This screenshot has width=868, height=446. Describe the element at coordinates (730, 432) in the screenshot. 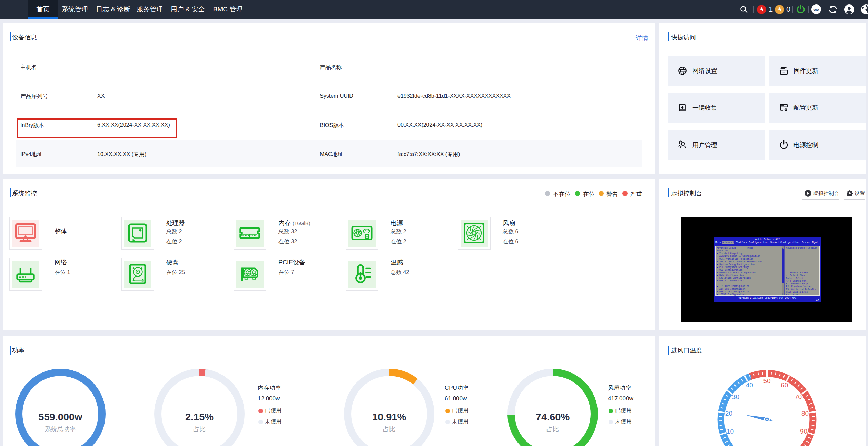

I see `svg-text: 10` at that location.